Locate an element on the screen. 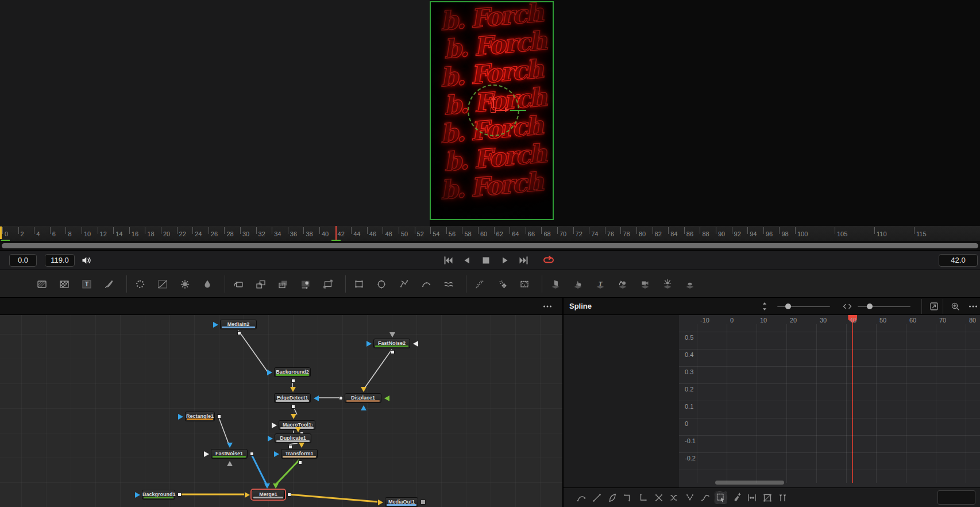 This screenshot has width=980, height=507. range-start-input: 0.0 is located at coordinates (23, 260).